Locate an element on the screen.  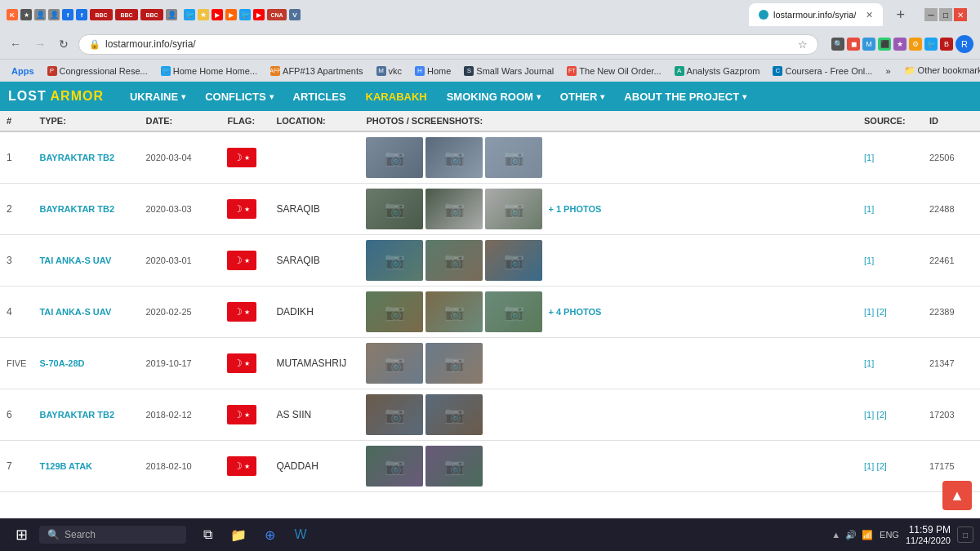
ext-icon-3: M is located at coordinates (869, 44).